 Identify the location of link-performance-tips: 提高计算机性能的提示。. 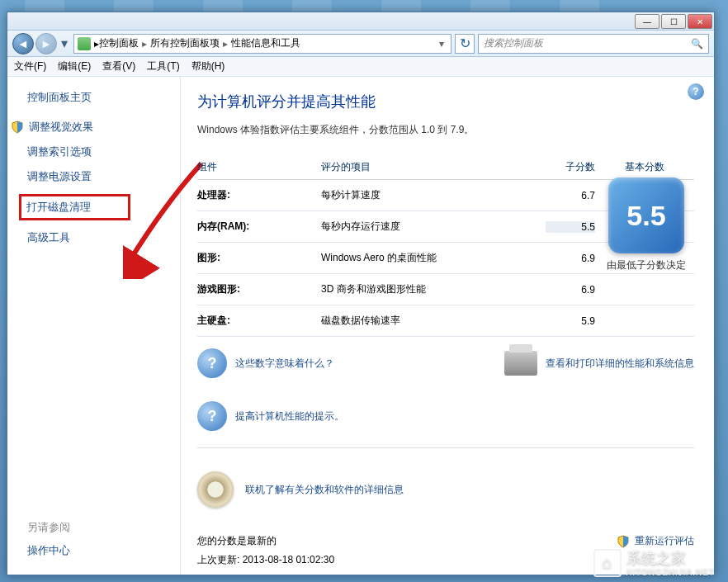
(290, 416).